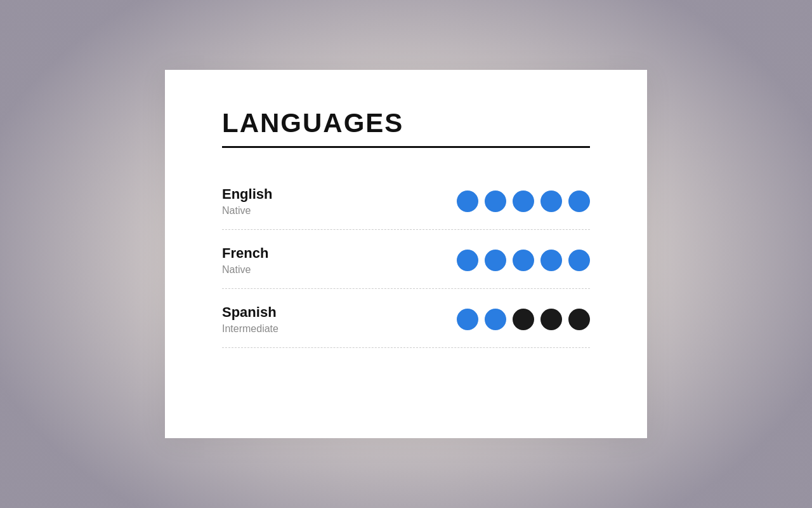 This screenshot has width=812, height=508. Describe the element at coordinates (406, 200) in the screenshot. I see `language-item-english: English Native` at that location.